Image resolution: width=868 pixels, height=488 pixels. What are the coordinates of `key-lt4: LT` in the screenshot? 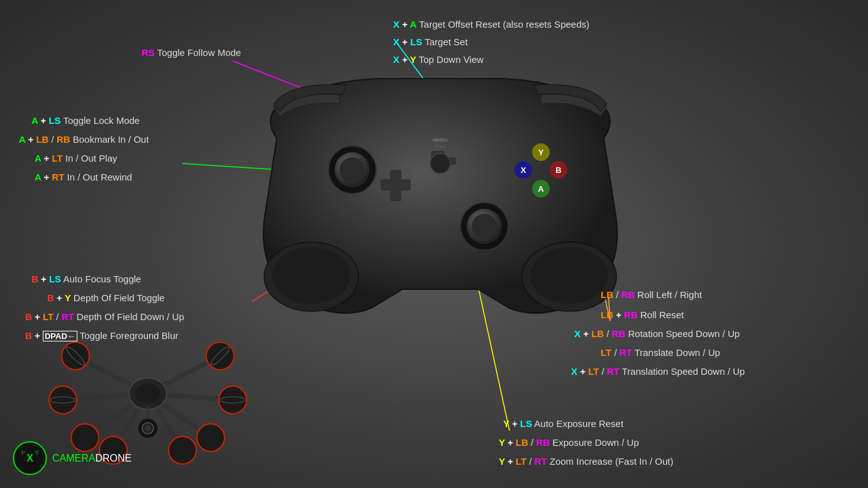 It's located at (594, 371).